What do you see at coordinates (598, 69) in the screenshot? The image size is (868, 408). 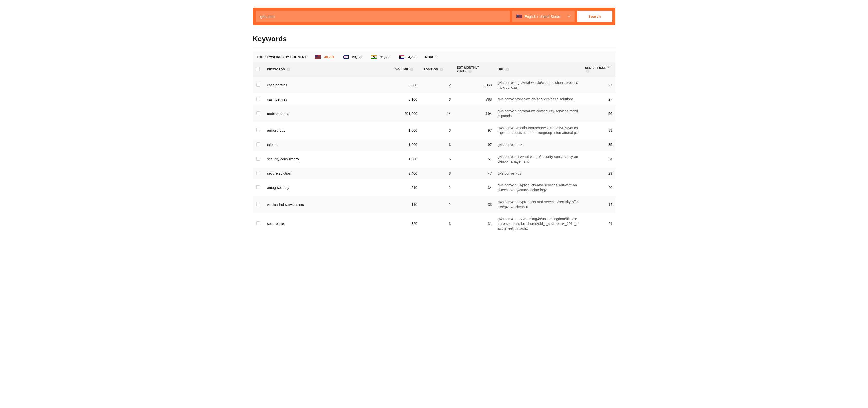 I see `col-difficulty: SEO DIFFICULTY ?` at bounding box center [598, 69].